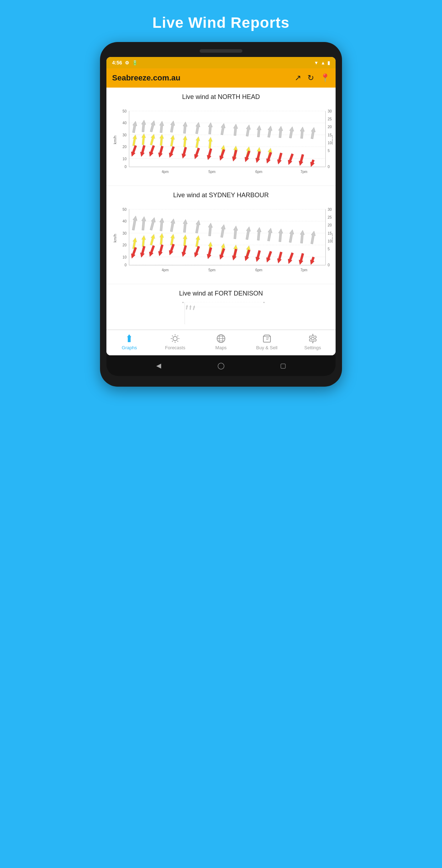 The height and width of the screenshot is (868, 442). Describe the element at coordinates (221, 195) in the screenshot. I see `chart2-title: Live wind at SYDNEY HARBOUR` at that location.